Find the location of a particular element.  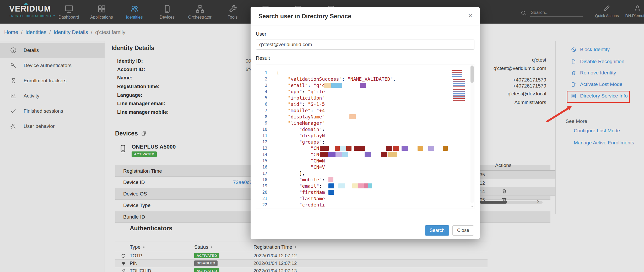

line-number: 12 is located at coordinates (264, 142).